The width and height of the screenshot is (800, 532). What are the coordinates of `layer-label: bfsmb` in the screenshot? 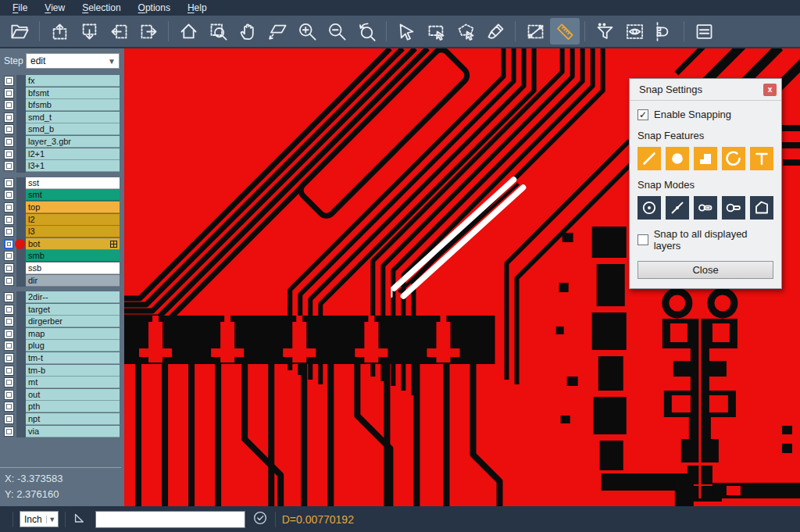 It's located at (73, 105).